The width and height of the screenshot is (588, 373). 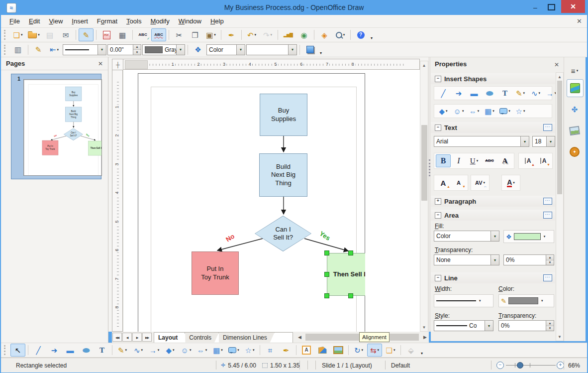 I want to click on glue-points-button: ✒, so click(x=286, y=350).